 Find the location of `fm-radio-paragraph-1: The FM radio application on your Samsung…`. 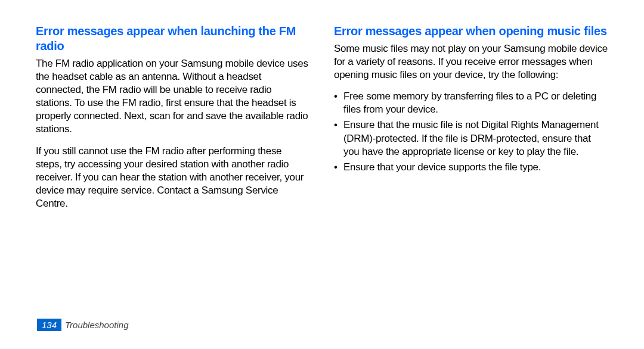

fm-radio-paragraph-1: The FM radio application on your Samsung… is located at coordinates (173, 96).